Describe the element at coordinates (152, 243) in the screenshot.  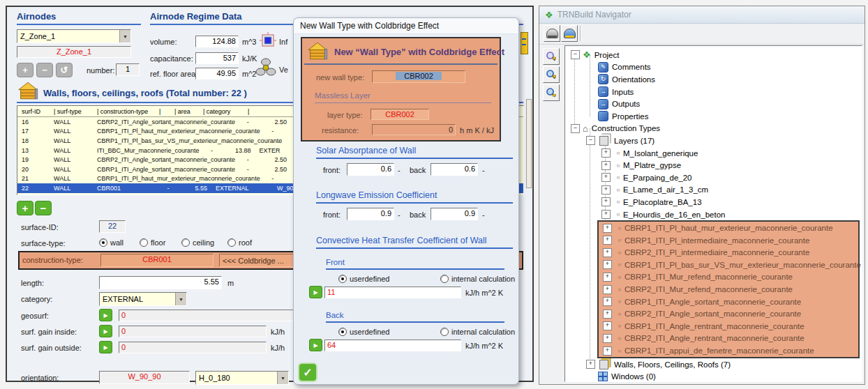
I see `radio-floor: floor` at that location.